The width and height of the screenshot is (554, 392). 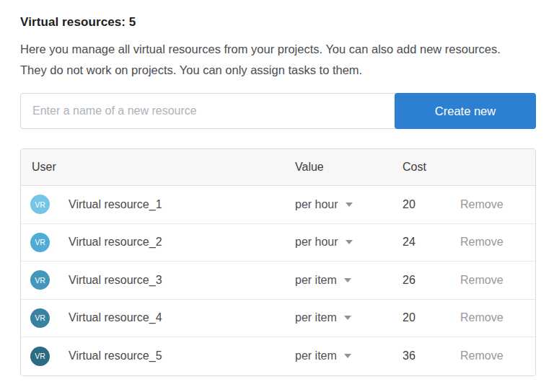 What do you see at coordinates (208, 111) in the screenshot?
I see `new-resource-name-input` at bounding box center [208, 111].